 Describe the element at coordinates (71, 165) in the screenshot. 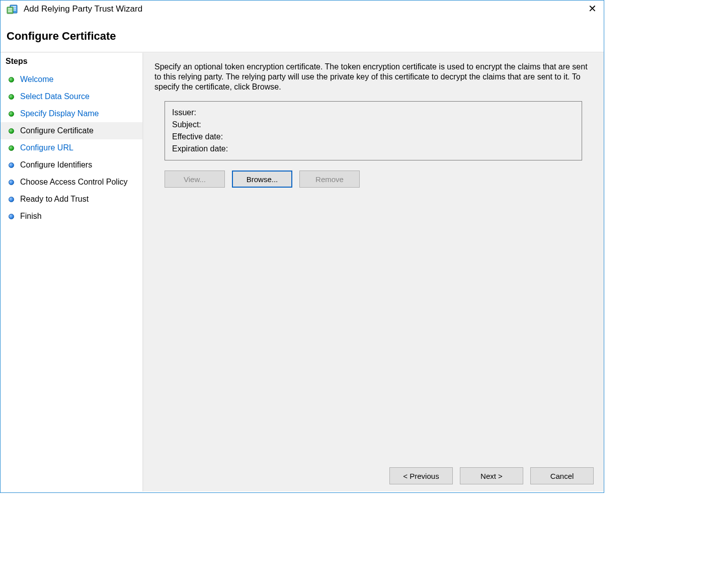

I see `step-item: Configure Identifiers` at that location.